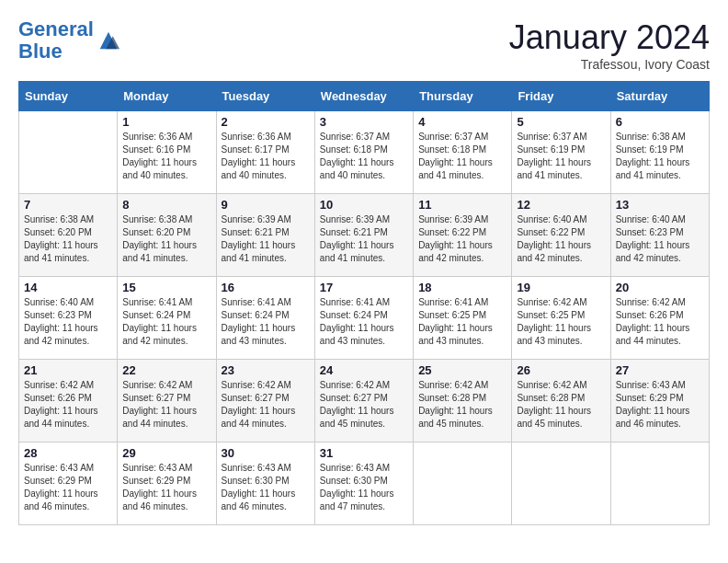 This screenshot has width=728, height=563. What do you see at coordinates (561, 287) in the screenshot?
I see `day-number: 19` at bounding box center [561, 287].